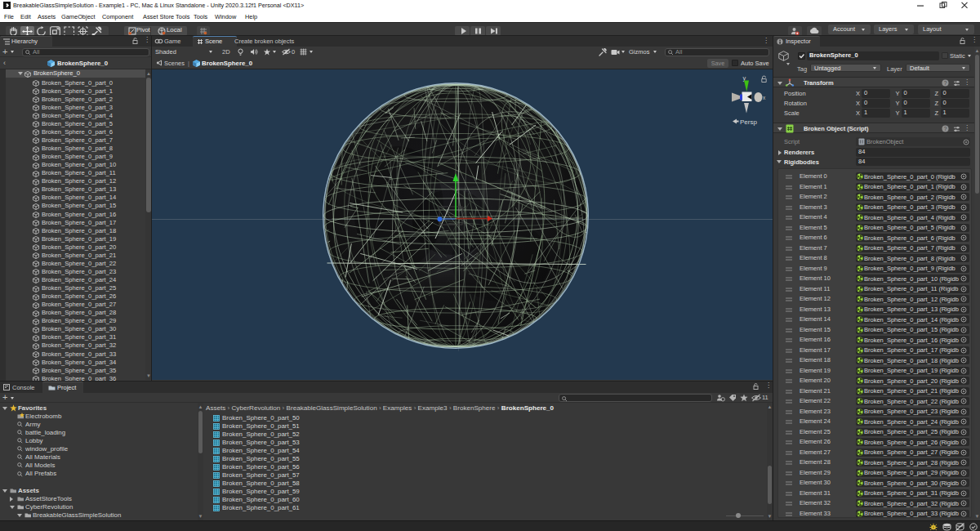  What do you see at coordinates (764, 98) in the screenshot?
I see `svg-text: x` at bounding box center [764, 98].